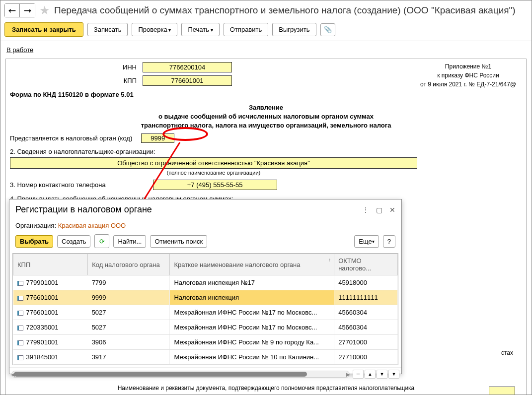  Describe the element at coordinates (71, 138) in the screenshot. I see `presented-label: Представляется в налоговый орган (код)` at that location.